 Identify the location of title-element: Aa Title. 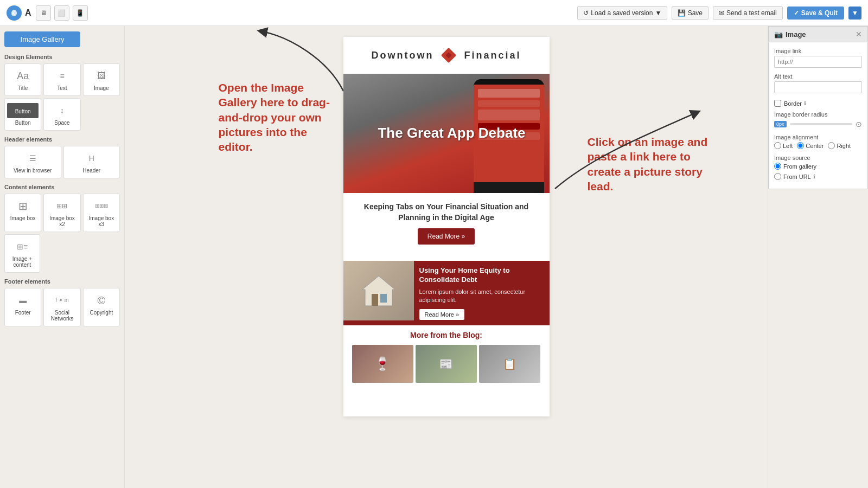
(23, 80).